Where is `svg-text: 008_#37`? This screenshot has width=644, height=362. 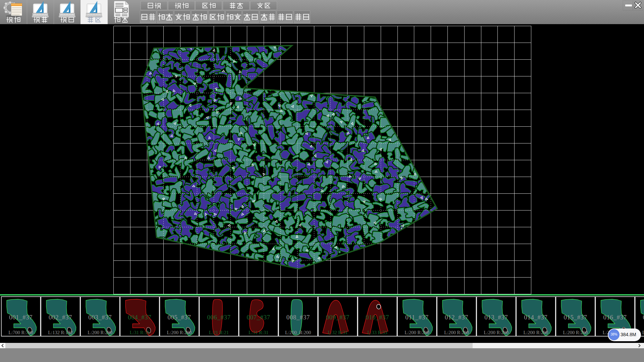
svg-text: 008_#37 is located at coordinates (298, 317).